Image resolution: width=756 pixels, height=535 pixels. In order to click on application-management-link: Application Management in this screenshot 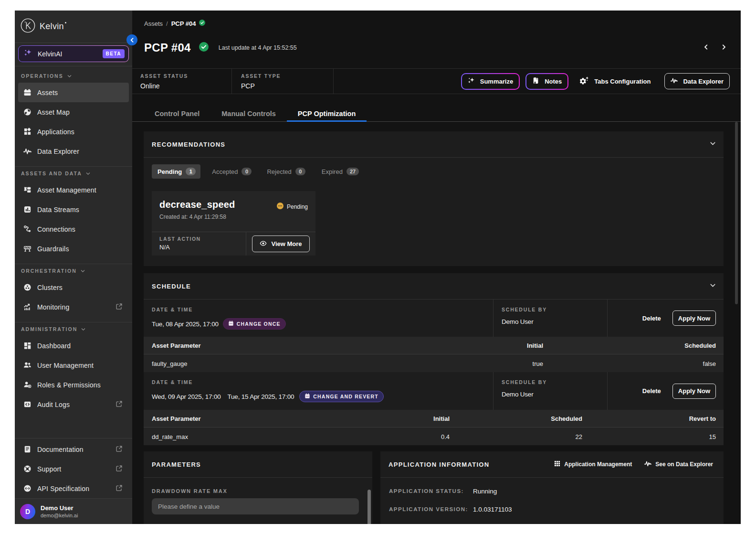, I will do `click(593, 464)`.